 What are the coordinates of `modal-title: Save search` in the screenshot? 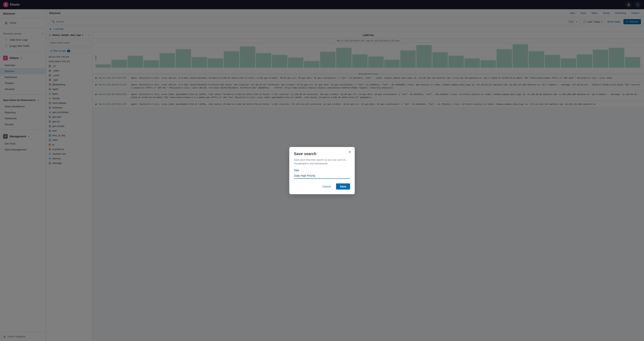 It's located at (322, 154).